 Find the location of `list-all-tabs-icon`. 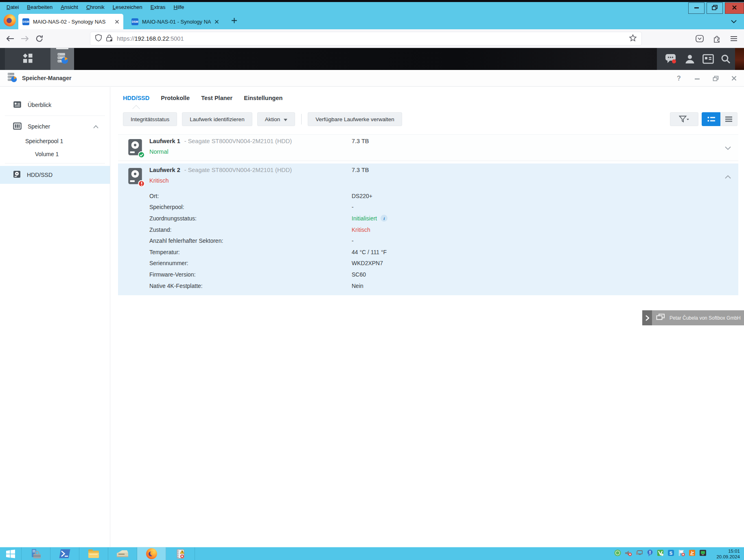

list-all-tabs-icon is located at coordinates (734, 22).